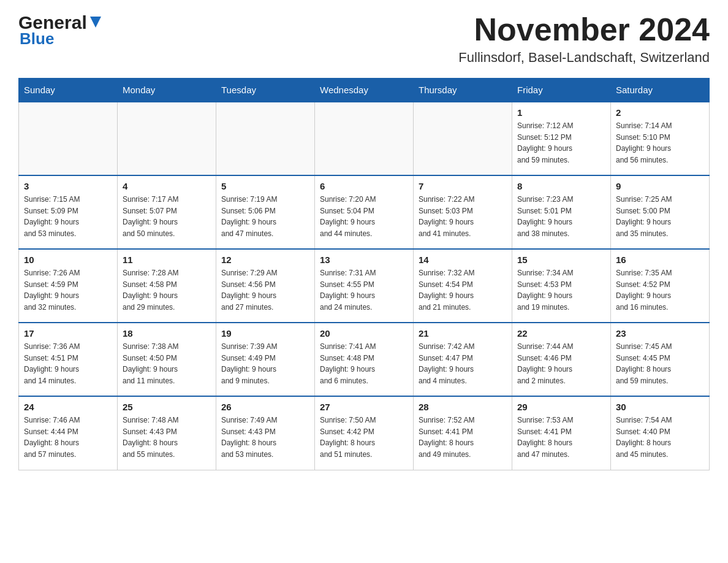  What do you see at coordinates (266, 91) in the screenshot?
I see `header-tuesday: Tuesday` at bounding box center [266, 91].